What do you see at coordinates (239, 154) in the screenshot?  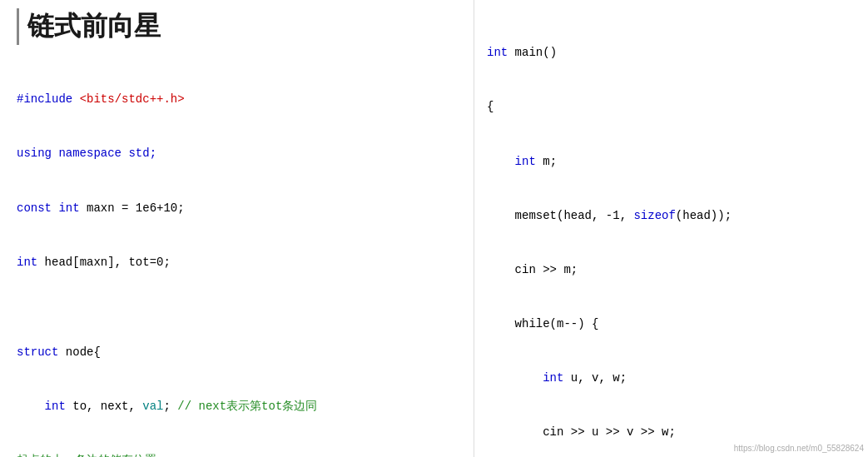 I see `code-line: using namespace std;` at bounding box center [239, 154].